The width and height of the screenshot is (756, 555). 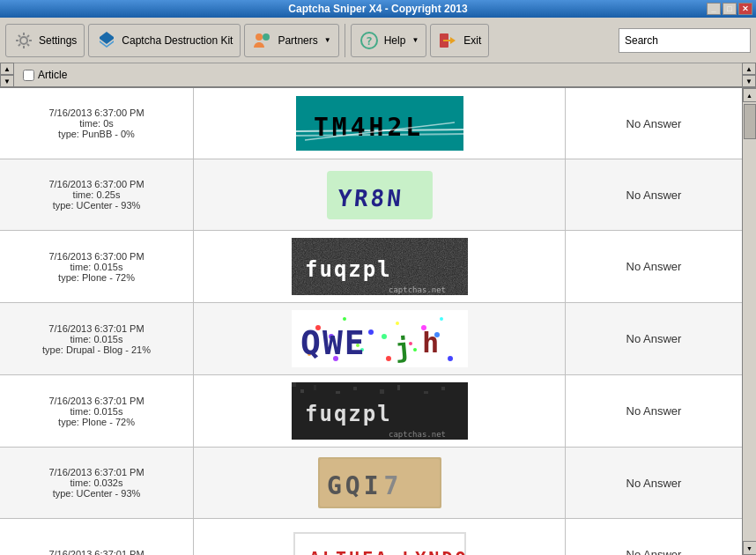 What do you see at coordinates (430, 343) in the screenshot?
I see `svg-text: h` at bounding box center [430, 343].